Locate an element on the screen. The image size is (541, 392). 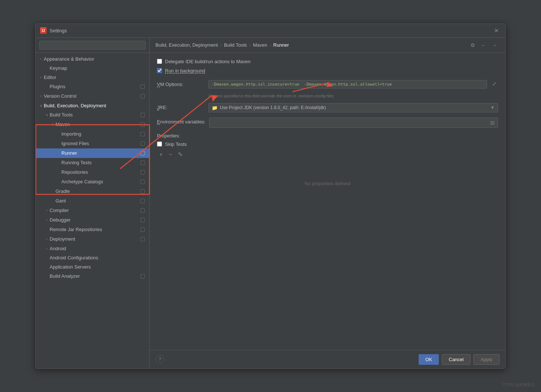
sidebar-item-keymap: Keymap is located at coordinates (93, 68).